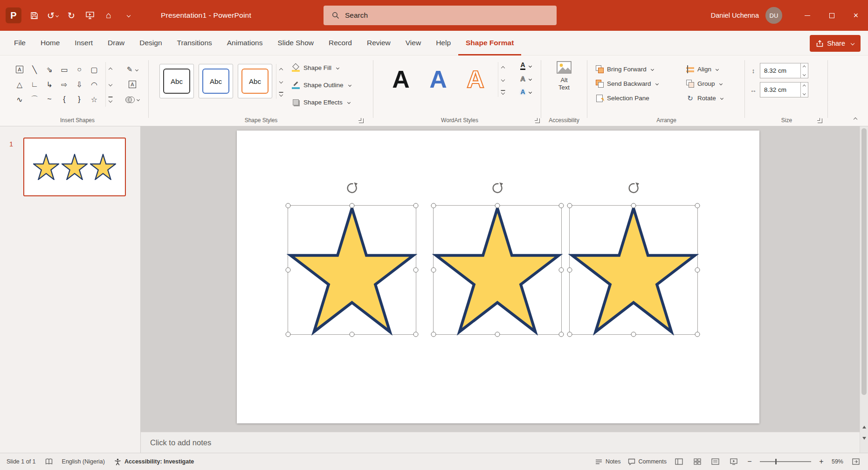 The image size is (868, 470). I want to click on shape-right-brace-icon: }, so click(79, 99).